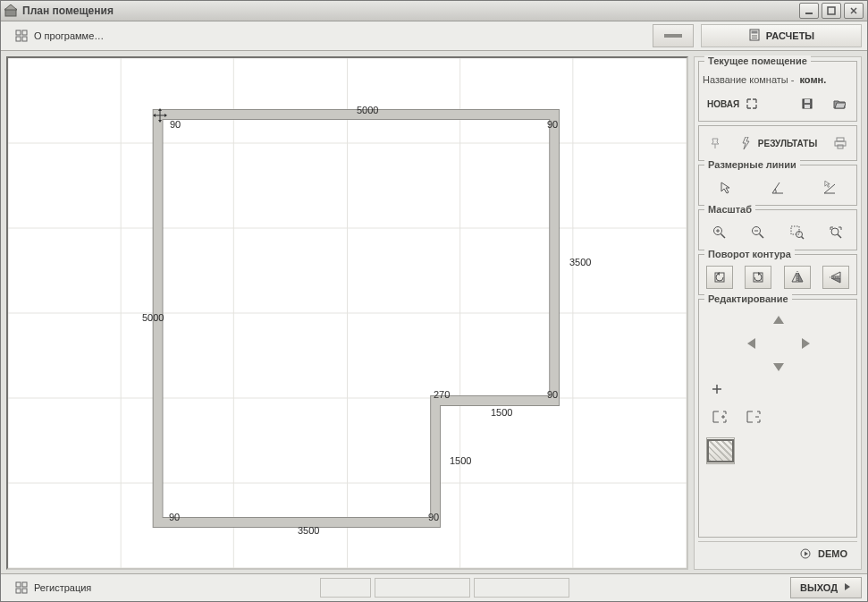 This screenshot has width=868, height=602. What do you see at coordinates (809, 11) in the screenshot?
I see `minimize-button` at bounding box center [809, 11].